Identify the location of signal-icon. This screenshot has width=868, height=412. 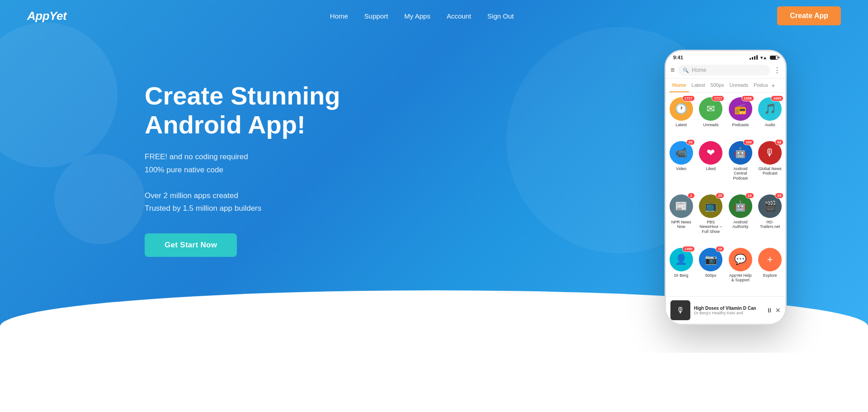
(754, 57).